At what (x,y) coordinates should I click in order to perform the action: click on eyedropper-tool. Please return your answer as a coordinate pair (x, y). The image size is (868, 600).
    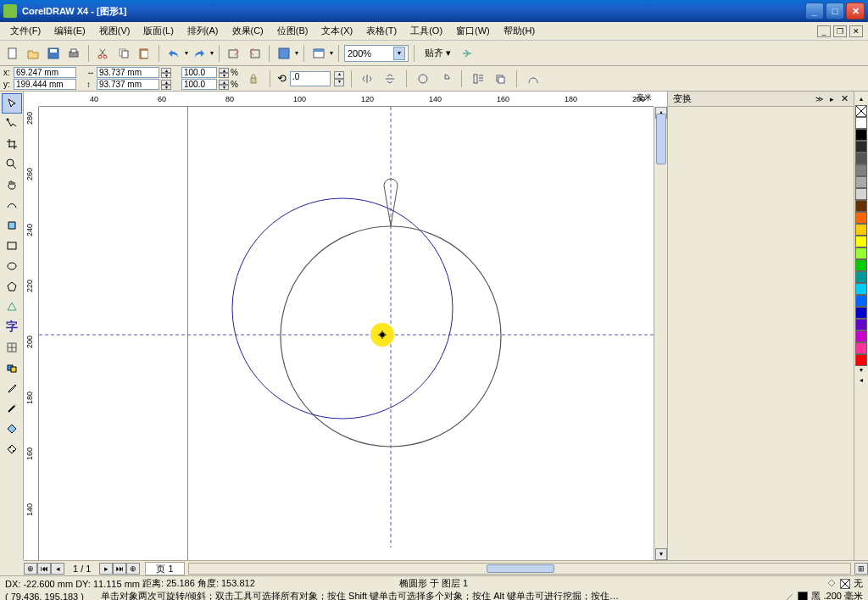
    Looking at the image, I should click on (12, 388).